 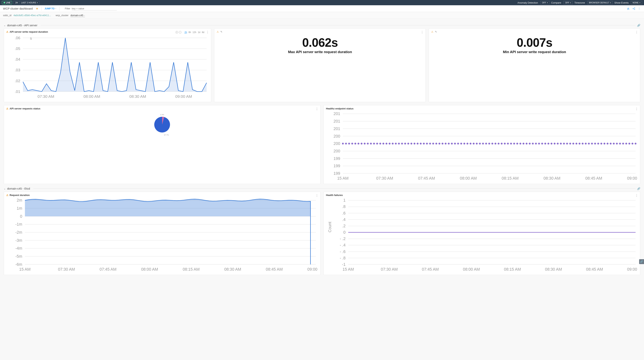 What do you see at coordinates (37, 8) in the screenshot?
I see `star-icon: ★` at bounding box center [37, 8].